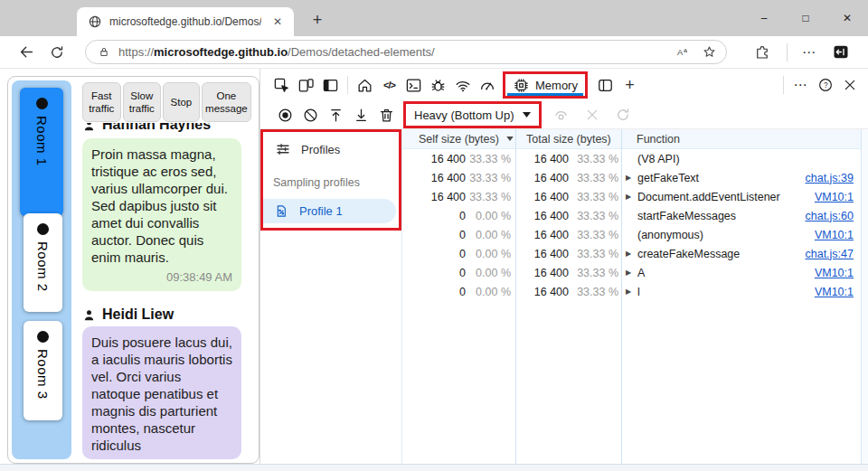 The image size is (868, 471). What do you see at coordinates (641, 273) in the screenshot?
I see `function-name: A` at bounding box center [641, 273].